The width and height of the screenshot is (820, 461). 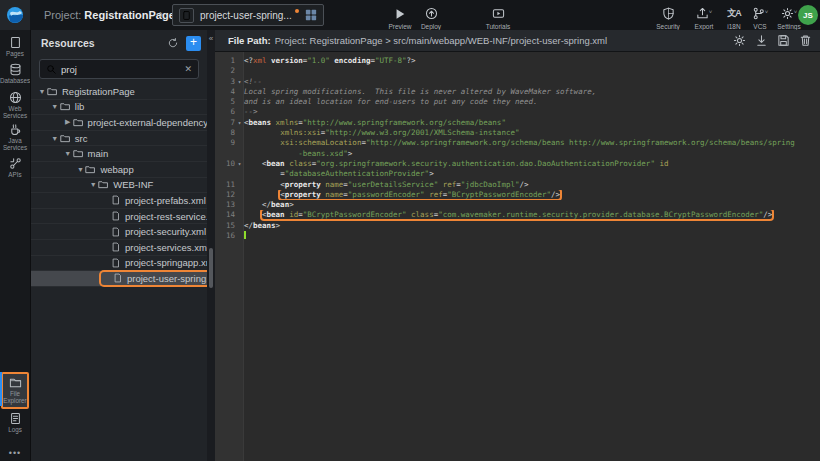 What do you see at coordinates (119, 108) in the screenshot?
I see `tree-folder-lib: ▼lib` at bounding box center [119, 108].